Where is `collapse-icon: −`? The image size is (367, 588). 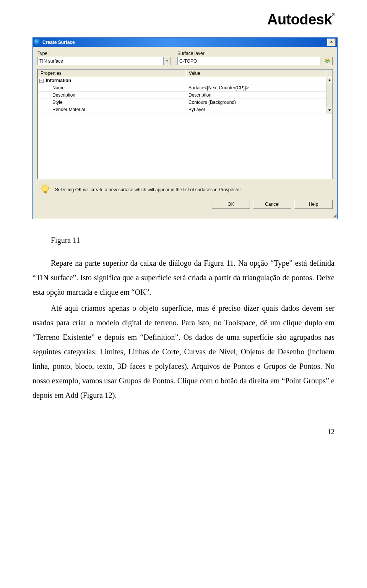 collapse-icon: − is located at coordinates (41, 81).